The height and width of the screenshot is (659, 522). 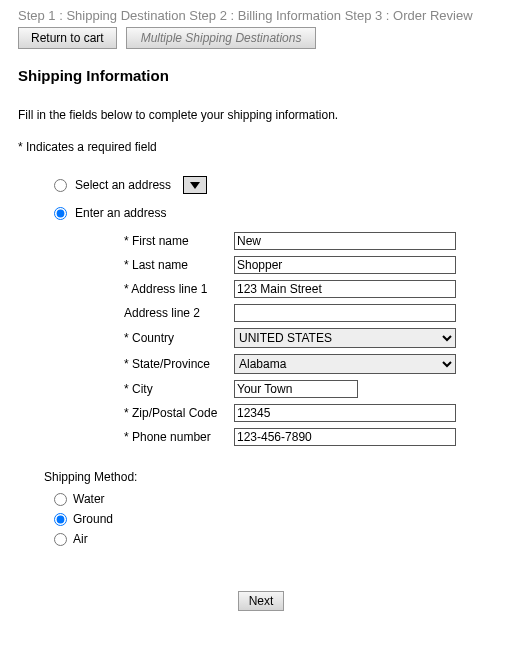 I want to click on city-label: * City, so click(x=179, y=389).